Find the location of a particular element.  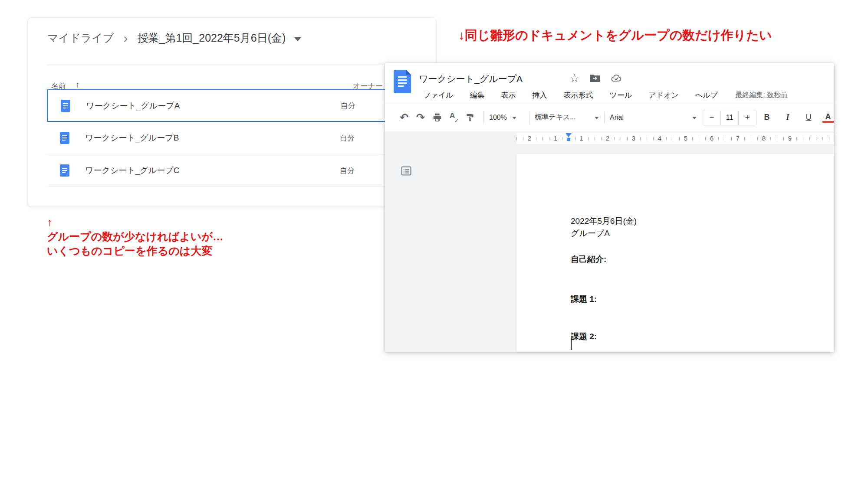

doc-line-section3: 課題 2: is located at coordinates (584, 337).